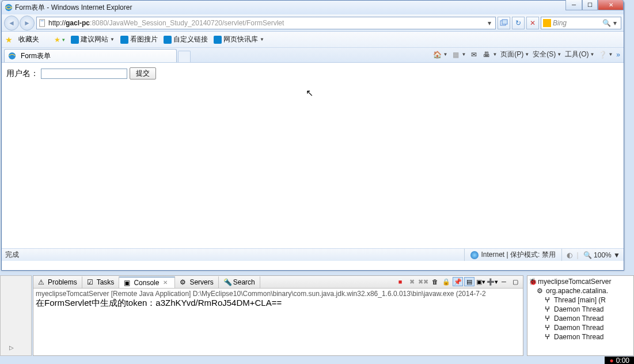  Describe the element at coordinates (515, 54) in the screenshot. I see `page-menu: 页面(P)▼` at that location.